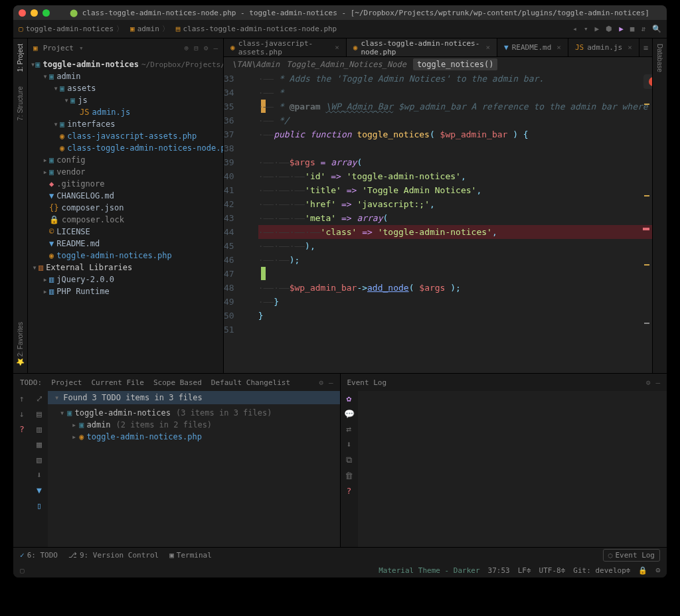  I want to click on run-with-coverage-icon: ▶, so click(622, 29).